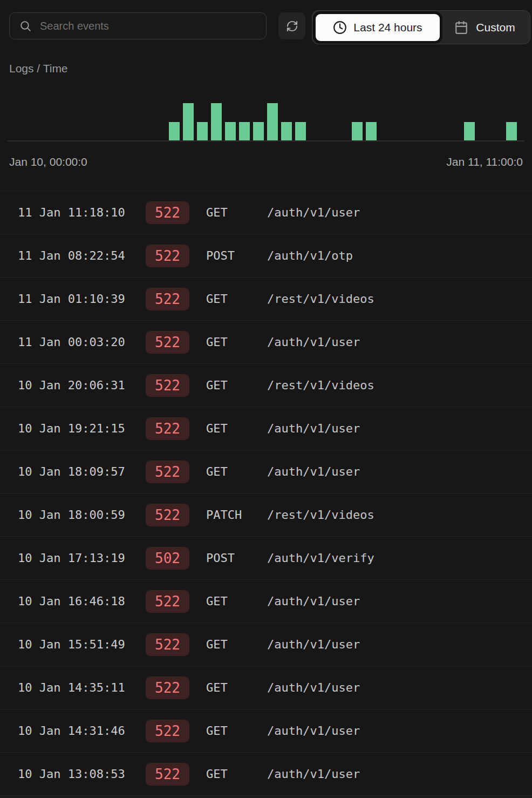 The width and height of the screenshot is (532, 798). I want to click on table-row: 11 Jan 00:03:20 522 GET /auth/v1/user, so click(266, 342).